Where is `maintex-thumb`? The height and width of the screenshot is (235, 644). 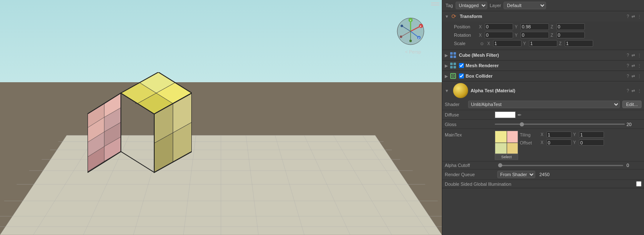
maintex-thumb is located at coordinates (506, 142).